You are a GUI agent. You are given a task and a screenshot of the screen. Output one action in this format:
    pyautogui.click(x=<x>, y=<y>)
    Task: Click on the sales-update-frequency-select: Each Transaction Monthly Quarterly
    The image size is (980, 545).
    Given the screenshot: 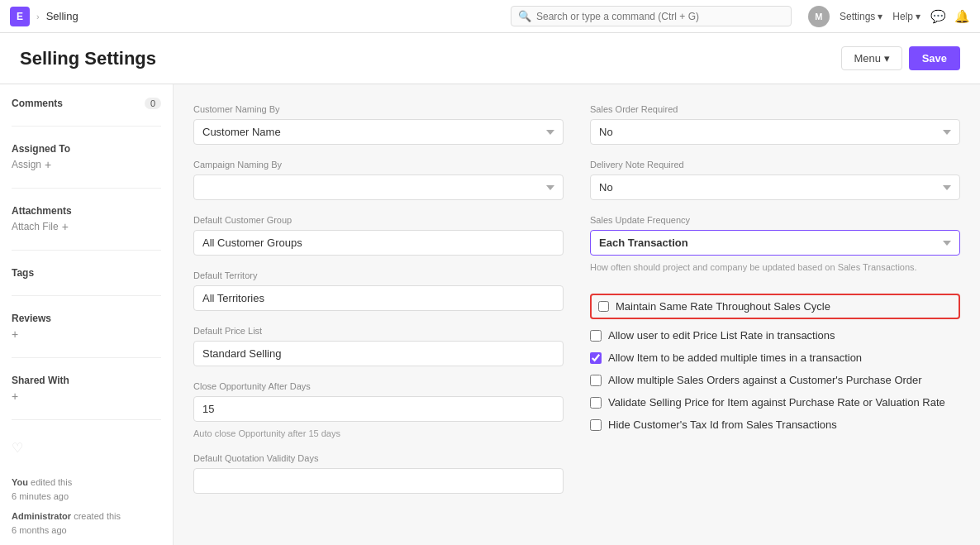 What is the action you would take?
    pyautogui.click(x=775, y=243)
    